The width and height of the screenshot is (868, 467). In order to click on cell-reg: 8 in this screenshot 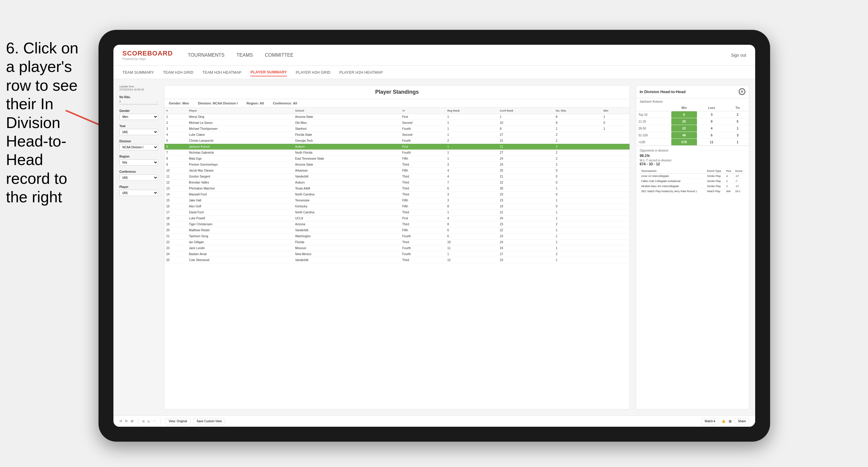, I will do `click(472, 224)`.